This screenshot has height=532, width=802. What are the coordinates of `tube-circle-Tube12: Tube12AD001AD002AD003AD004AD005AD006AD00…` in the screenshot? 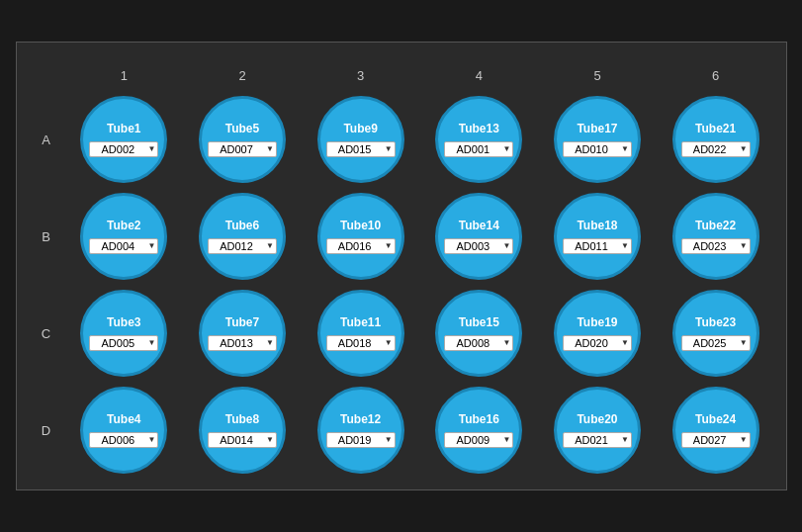 It's located at (361, 430).